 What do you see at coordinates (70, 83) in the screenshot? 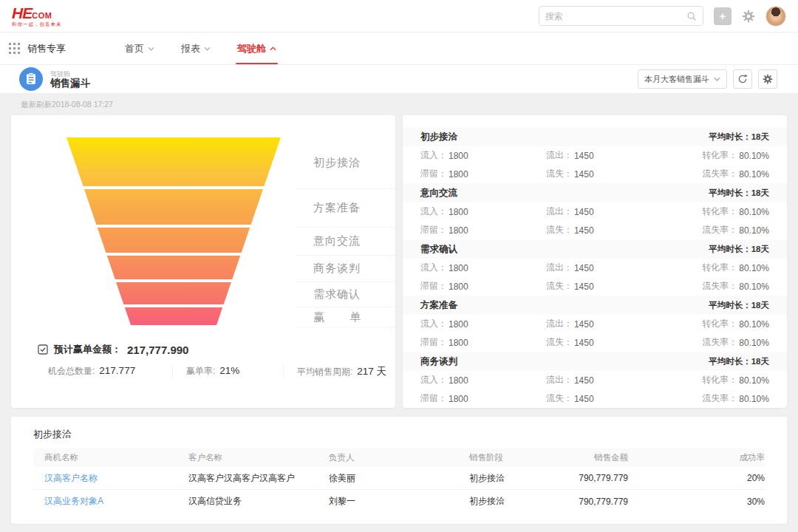
I see `page-title: 销售漏斗` at bounding box center [70, 83].